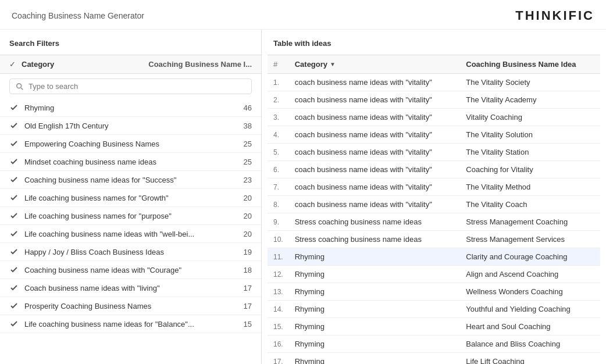 Image resolution: width=606 pixels, height=364 pixels. What do you see at coordinates (333, 64) in the screenshot?
I see `sort-icon: ▼` at bounding box center [333, 64].